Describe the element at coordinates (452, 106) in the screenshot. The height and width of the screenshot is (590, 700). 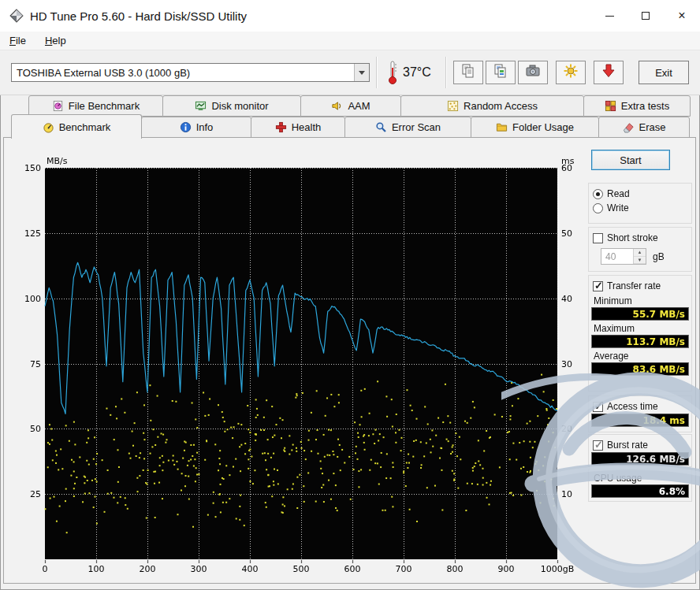
I see `random-access-icon` at that location.